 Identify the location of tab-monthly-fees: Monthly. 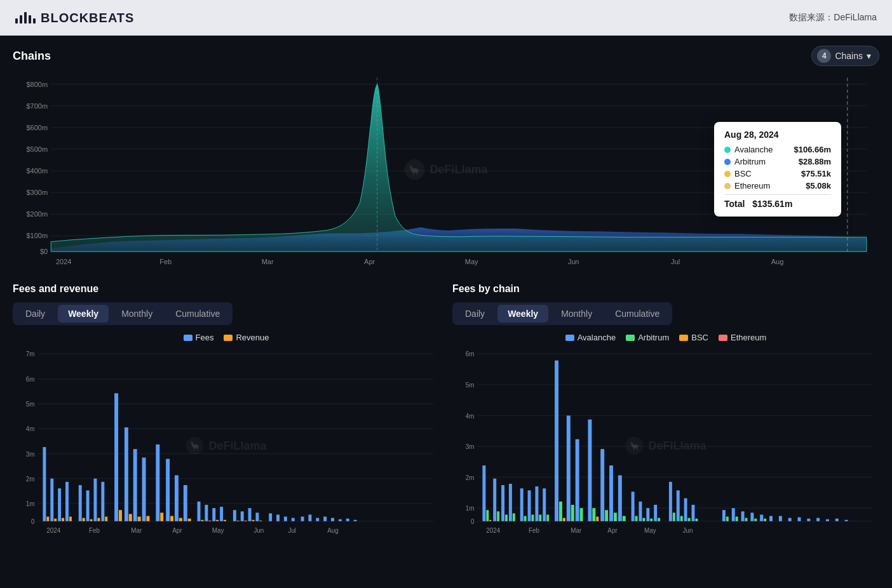
(137, 314).